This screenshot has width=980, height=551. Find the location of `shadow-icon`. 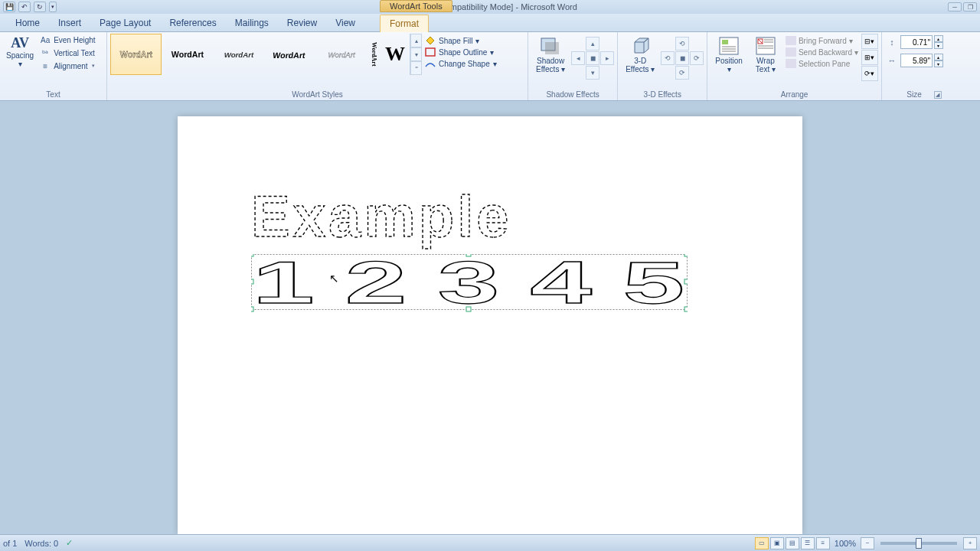

shadow-icon is located at coordinates (550, 46).